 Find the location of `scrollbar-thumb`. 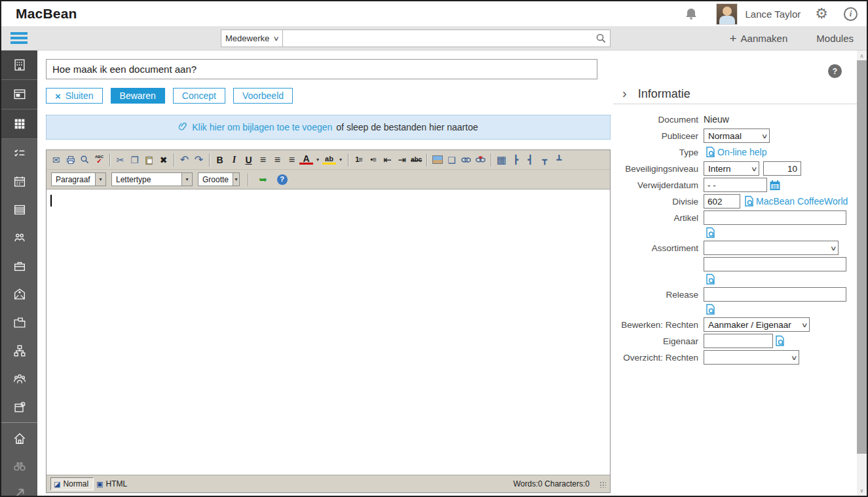

scrollbar-thumb is located at coordinates (862, 257).